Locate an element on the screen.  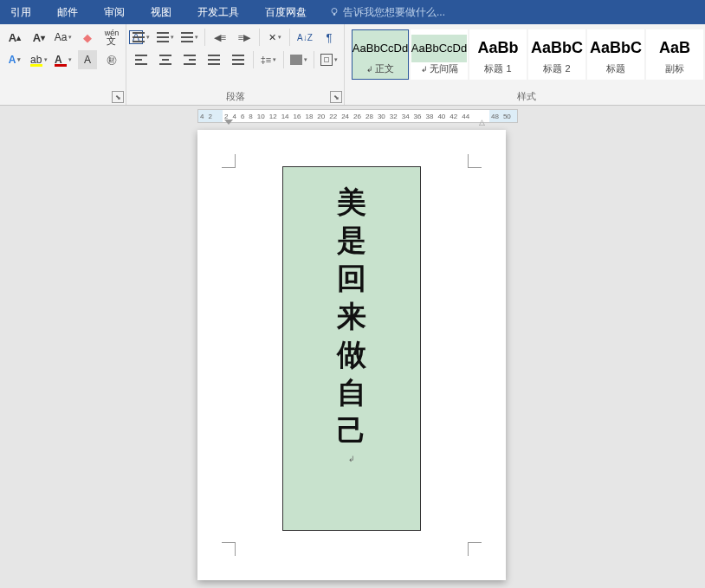
tab-developer: 开发工具 is located at coordinates (218, 12).